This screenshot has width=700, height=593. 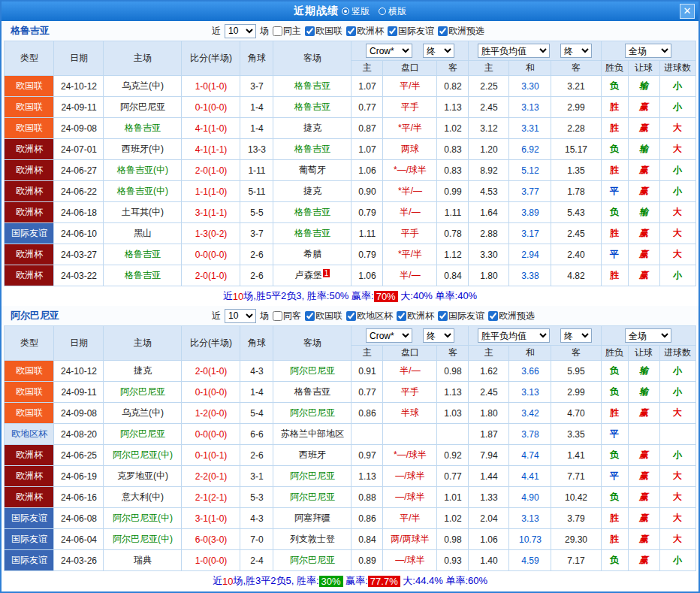 I want to click on euro-away-odds: 4.82, so click(x=576, y=276).